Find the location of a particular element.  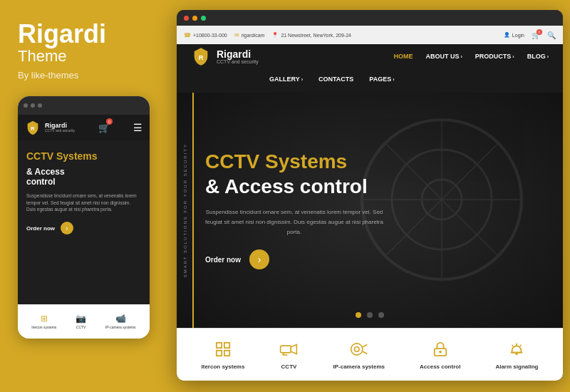

mobile-topbar is located at coordinates (84, 105).